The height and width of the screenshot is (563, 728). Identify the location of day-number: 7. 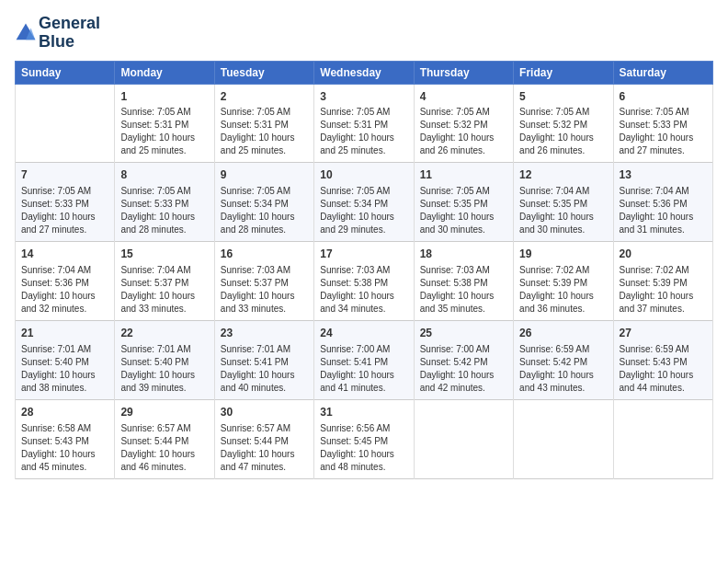
(64, 175).